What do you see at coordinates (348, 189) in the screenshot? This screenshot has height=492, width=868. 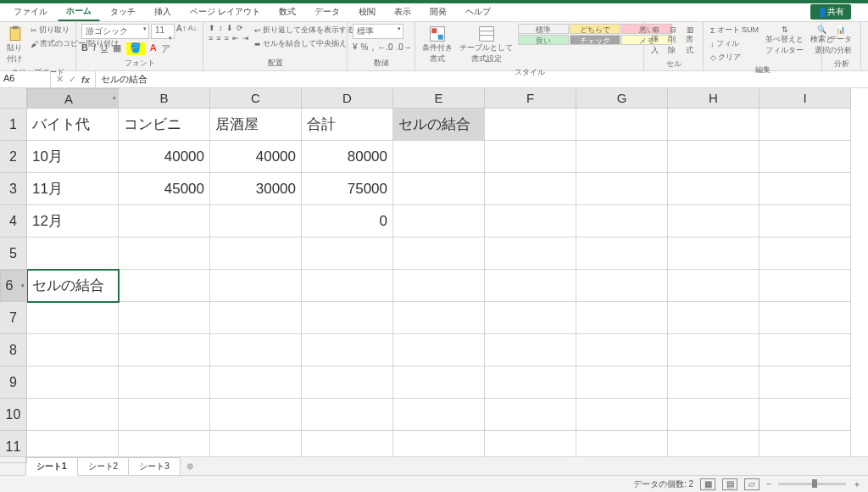 I see `cell-D3: 75000` at bounding box center [348, 189].